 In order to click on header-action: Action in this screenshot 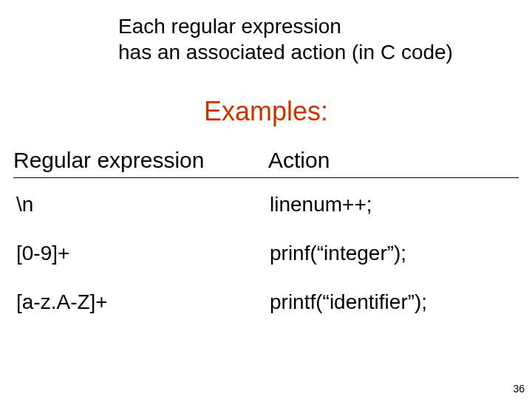, I will do `click(393, 160)`.